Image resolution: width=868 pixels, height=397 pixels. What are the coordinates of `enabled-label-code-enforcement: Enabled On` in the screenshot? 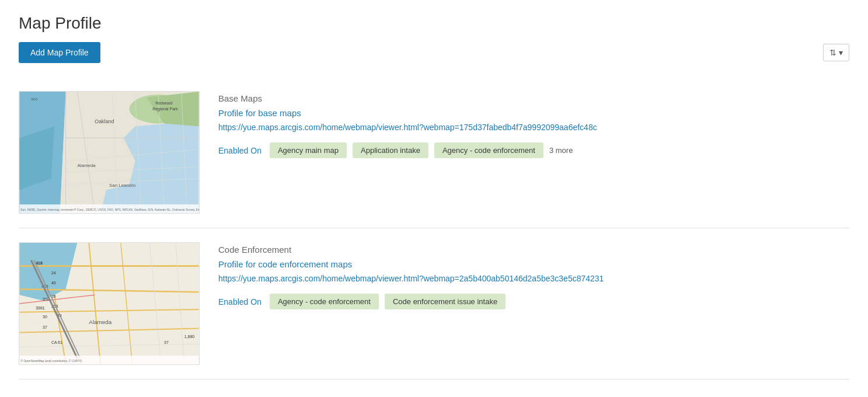 It's located at (240, 302).